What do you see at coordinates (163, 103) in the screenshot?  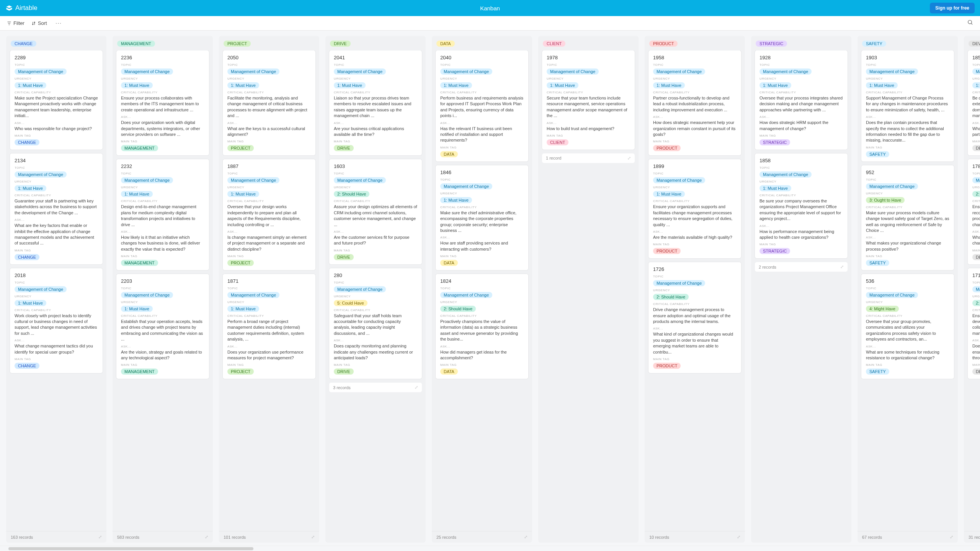 I see `card: 2236 TOPIC Management of Change URGENCY …` at bounding box center [163, 103].